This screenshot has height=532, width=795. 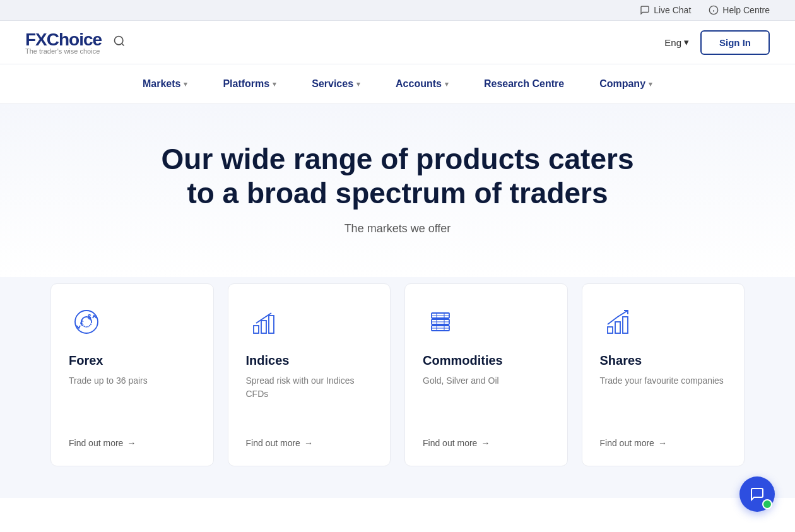 I want to click on nav-item-platforms: Platforms ▾, so click(x=250, y=84).